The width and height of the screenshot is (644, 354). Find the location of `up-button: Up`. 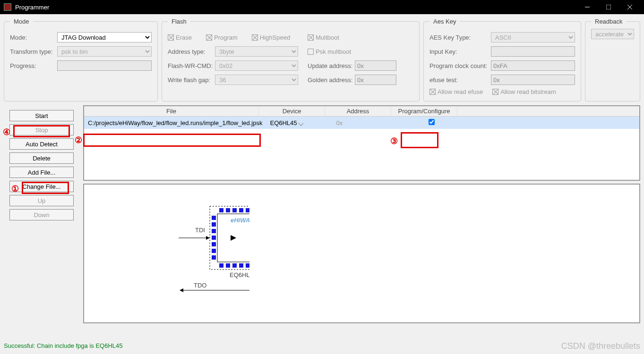

up-button: Up is located at coordinates (42, 201).